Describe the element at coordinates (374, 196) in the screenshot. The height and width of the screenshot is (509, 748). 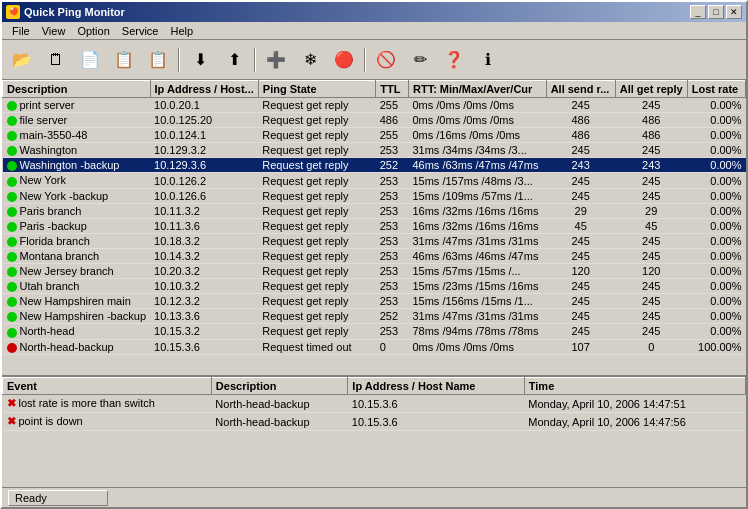
I see `ping-table-row: New York -backup10.0.126.6Request get re…` at that location.